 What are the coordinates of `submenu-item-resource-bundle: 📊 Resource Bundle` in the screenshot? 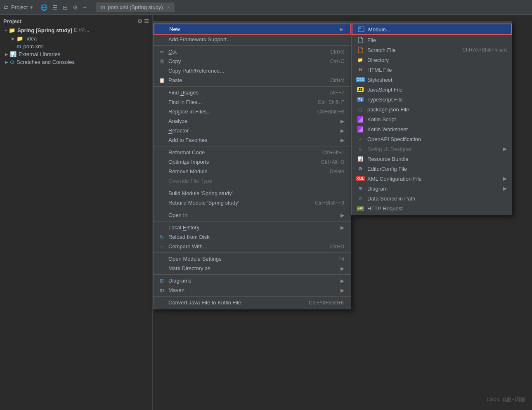 It's located at (432, 159).